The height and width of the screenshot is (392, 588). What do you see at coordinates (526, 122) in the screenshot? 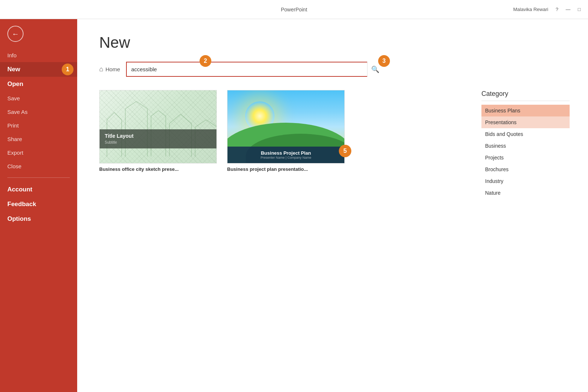
I see `category-item-presentations: Presentations` at bounding box center [526, 122].